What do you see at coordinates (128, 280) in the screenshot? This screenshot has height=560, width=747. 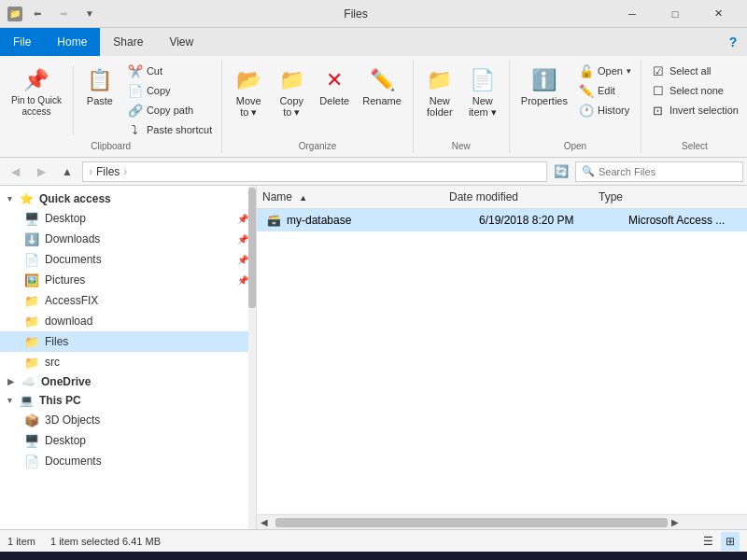 I see `sidebar-item-pictures: 🖼️ Pictures 📌` at bounding box center [128, 280].